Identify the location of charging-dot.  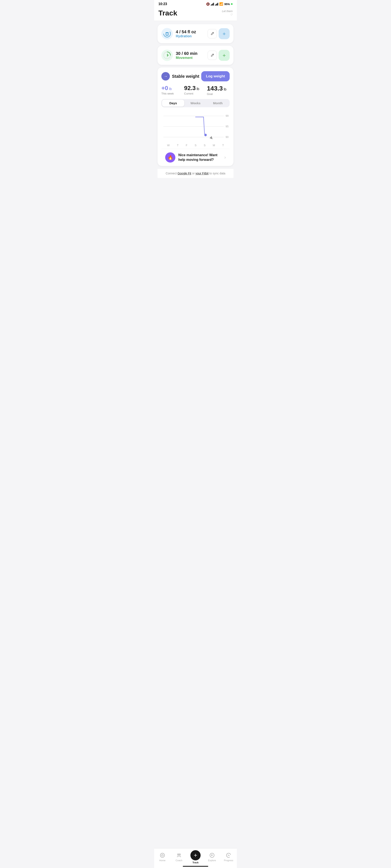
(232, 4).